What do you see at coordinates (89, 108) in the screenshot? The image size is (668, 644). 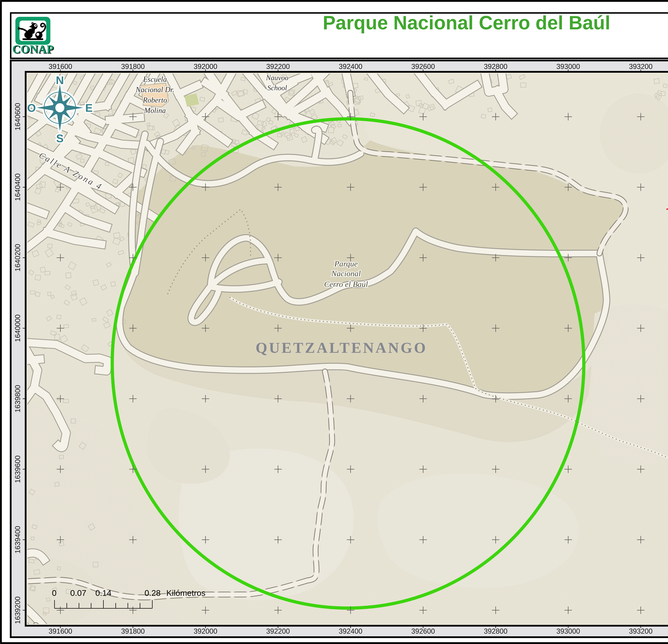 I see `svg-text: E` at bounding box center [89, 108].